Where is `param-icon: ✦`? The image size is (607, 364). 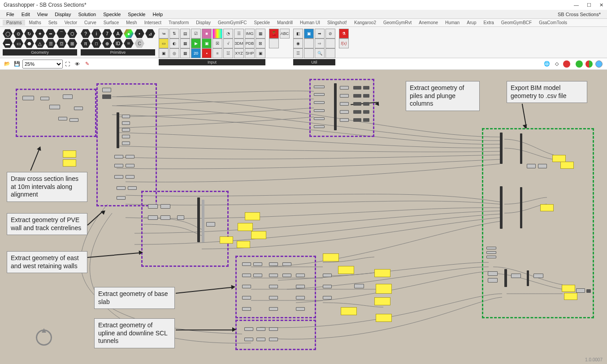
param-icon: ✦ is located at coordinates (40, 34).